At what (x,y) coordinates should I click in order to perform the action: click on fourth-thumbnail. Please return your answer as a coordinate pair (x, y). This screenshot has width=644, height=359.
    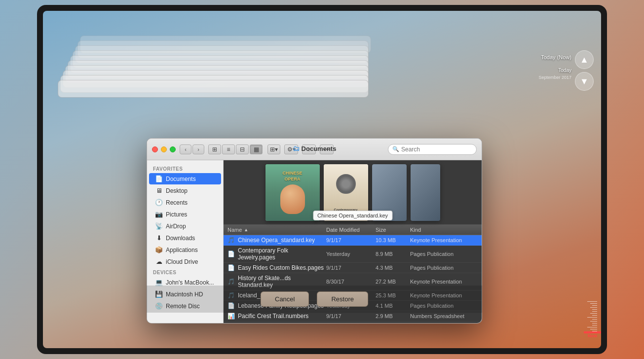
    Looking at the image, I should click on (425, 192).